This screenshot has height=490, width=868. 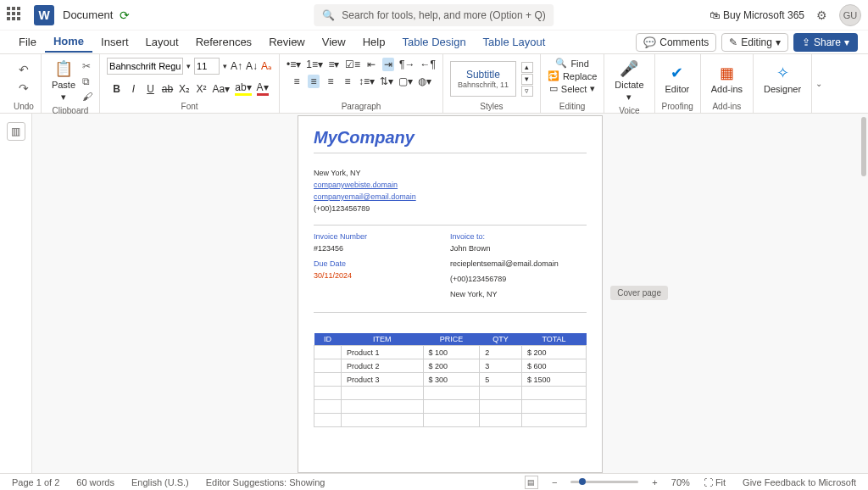 I want to click on company-email: companyemail@email.domain, so click(x=364, y=197).